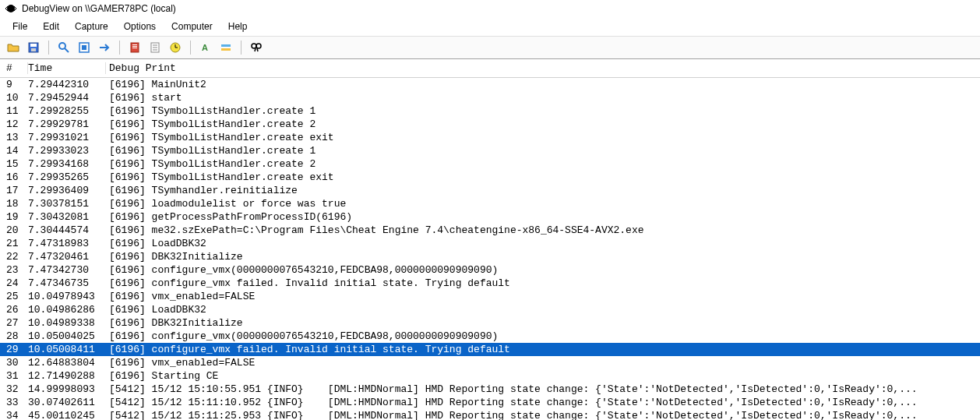 This screenshot has width=980, height=420. Describe the element at coordinates (490, 111) in the screenshot. I see `log-row: 117.29928255[6196] TSymbolListHandler.cr…` at that location.